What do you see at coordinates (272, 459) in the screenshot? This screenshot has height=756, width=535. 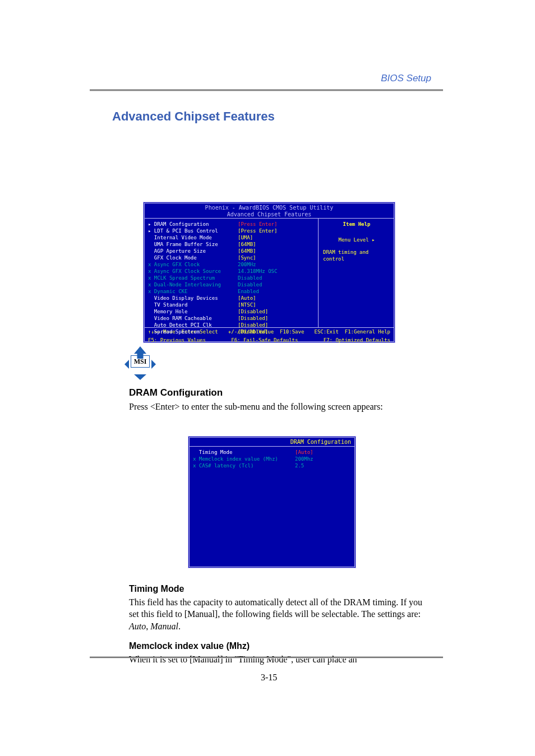 I see `row-memclock-index: x Memclock index value (Mhz)200Mhz` at bounding box center [272, 459].